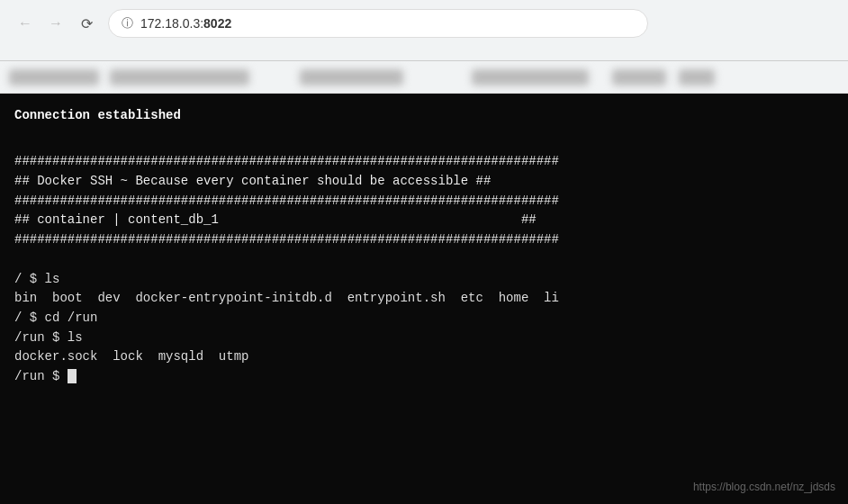 This screenshot has width=848, height=504. I want to click on address-host: 172.18.0.3, so click(170, 23).